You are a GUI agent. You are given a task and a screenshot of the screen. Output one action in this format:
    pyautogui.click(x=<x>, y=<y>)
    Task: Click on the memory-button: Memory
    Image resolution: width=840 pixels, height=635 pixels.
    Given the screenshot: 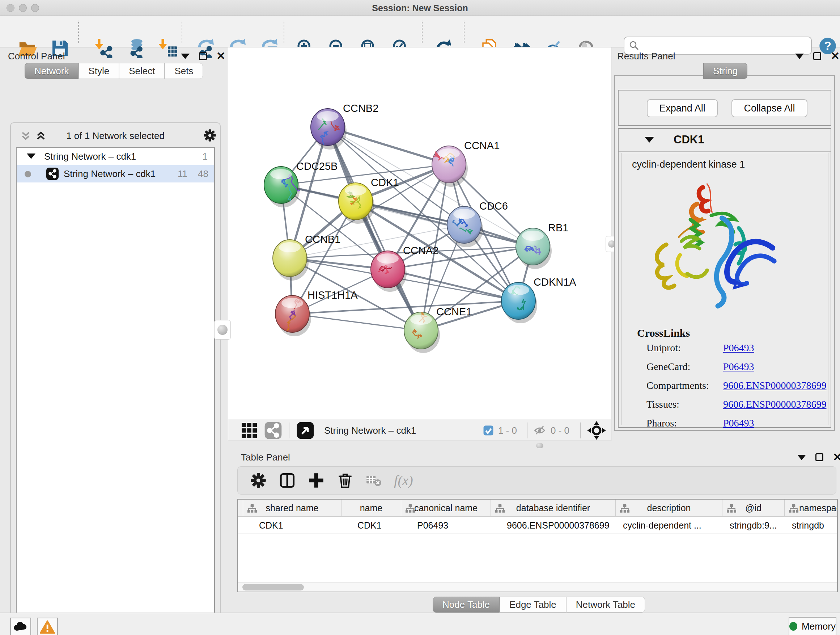 What is the action you would take?
    pyautogui.click(x=813, y=626)
    